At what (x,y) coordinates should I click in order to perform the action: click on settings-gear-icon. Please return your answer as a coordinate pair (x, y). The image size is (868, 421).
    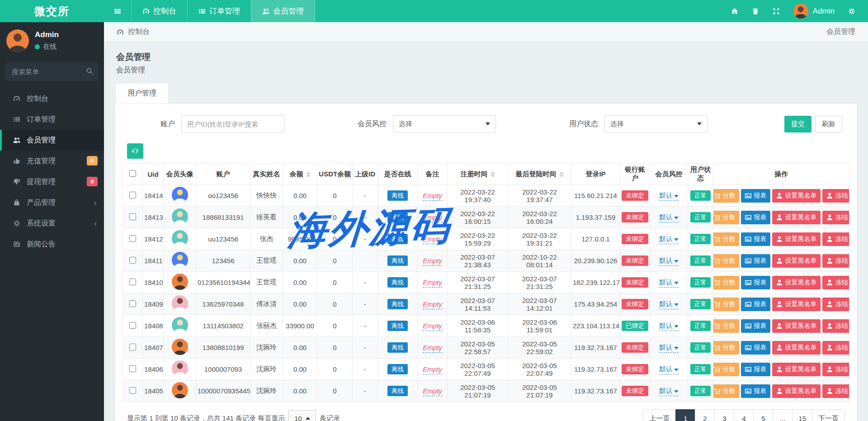
    Looking at the image, I should click on (852, 11).